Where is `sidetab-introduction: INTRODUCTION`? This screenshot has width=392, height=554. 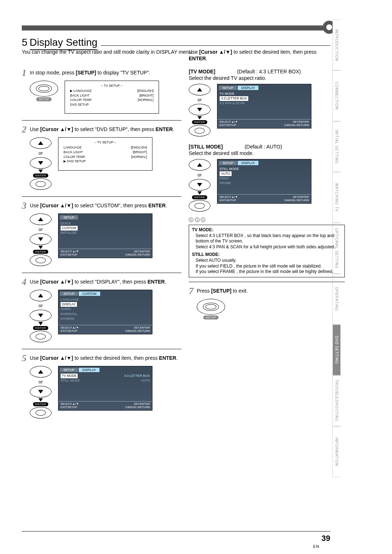
sidetab-introduction: INTRODUCTION is located at coordinates (336, 45).